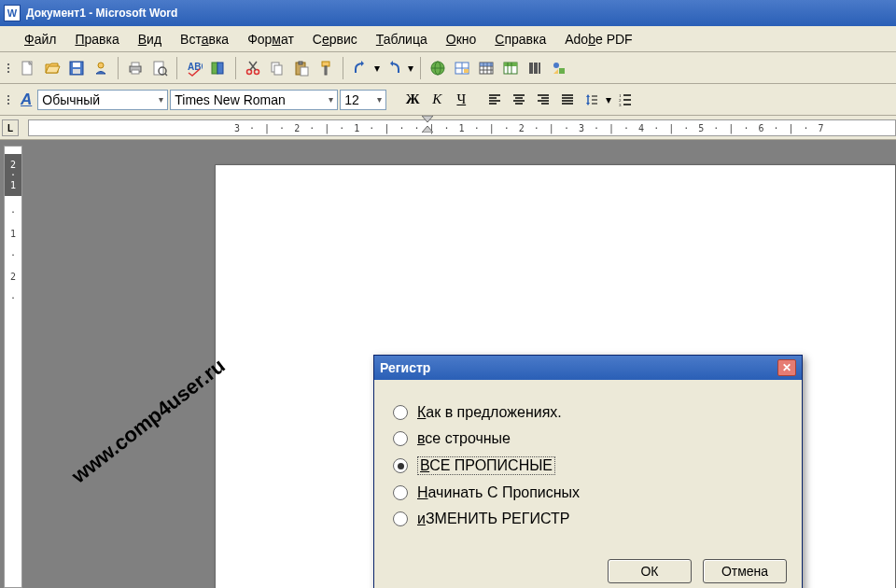 The height and width of the screenshot is (588, 896). I want to click on format-toolbar: A Обычный▾ Times New Roman▾ 12▾ Ж К Ч ▾ …, so click(448, 100).